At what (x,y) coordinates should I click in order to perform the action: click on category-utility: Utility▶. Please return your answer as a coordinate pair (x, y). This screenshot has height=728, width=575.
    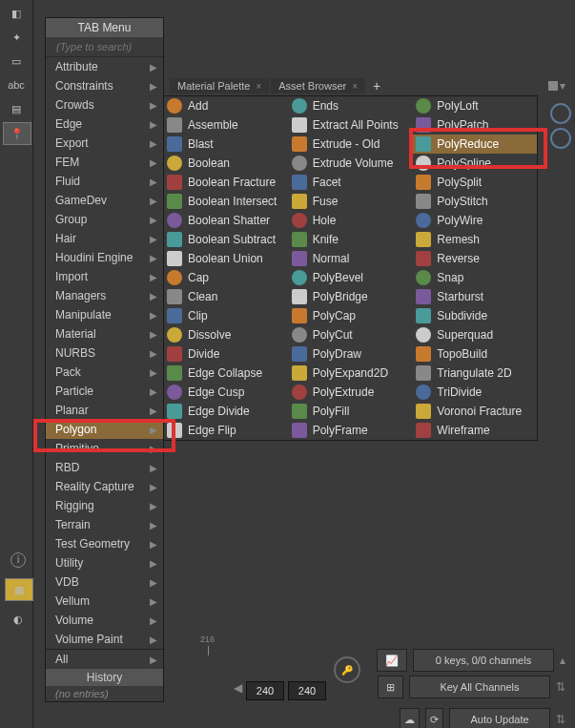
    Looking at the image, I should click on (105, 563).